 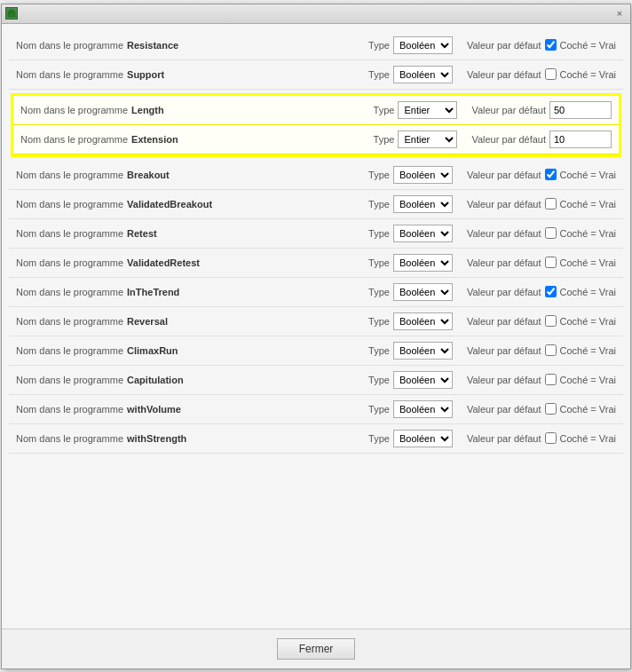 I want to click on type-label-extension: Type, so click(x=384, y=139).